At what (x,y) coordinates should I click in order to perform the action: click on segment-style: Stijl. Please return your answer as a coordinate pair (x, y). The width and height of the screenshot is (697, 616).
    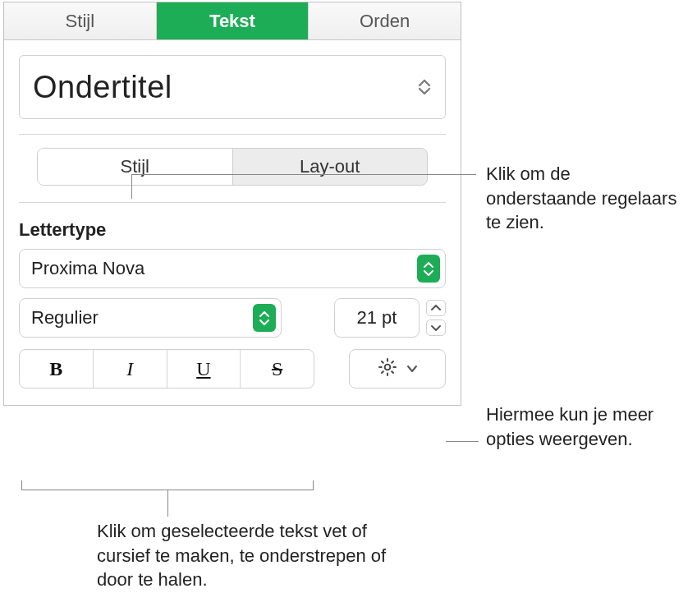
    Looking at the image, I should click on (135, 167).